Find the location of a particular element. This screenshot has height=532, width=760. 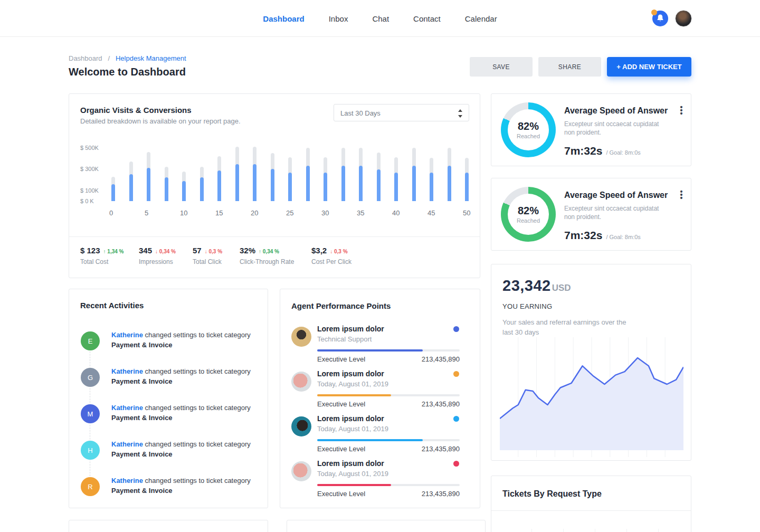

breadcrumb-root: Dashboard is located at coordinates (86, 58).